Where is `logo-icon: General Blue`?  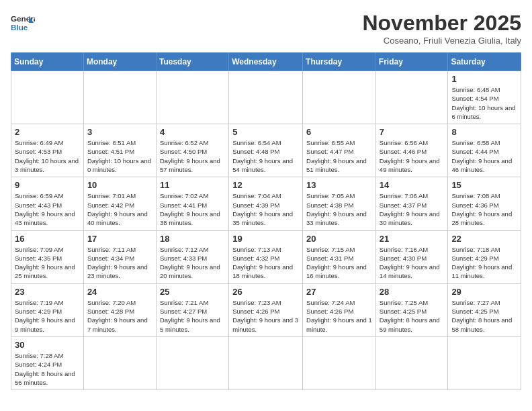 logo-icon: General Blue is located at coordinates (23, 23).